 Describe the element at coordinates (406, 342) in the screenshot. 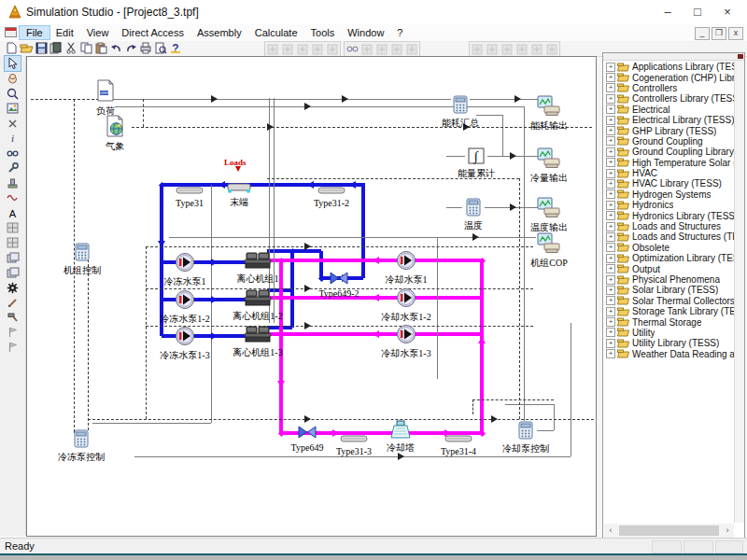

I see `component-lengque-pump-3: 冷却水泵1-3` at that location.